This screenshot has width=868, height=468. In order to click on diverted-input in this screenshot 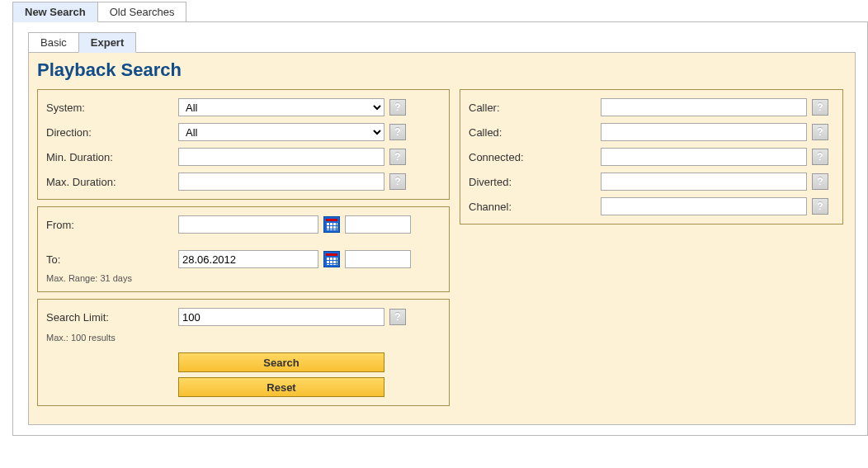, I will do `click(704, 182)`.